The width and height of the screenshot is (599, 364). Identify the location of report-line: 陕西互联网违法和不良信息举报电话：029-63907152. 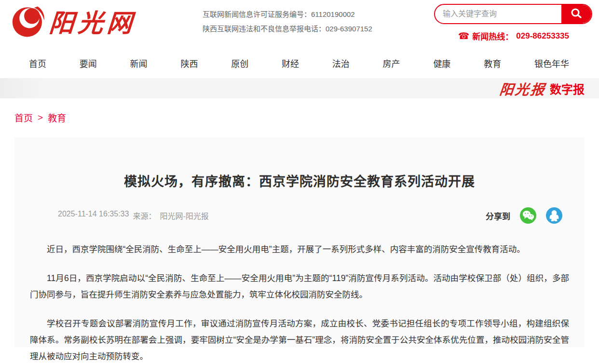
(287, 29).